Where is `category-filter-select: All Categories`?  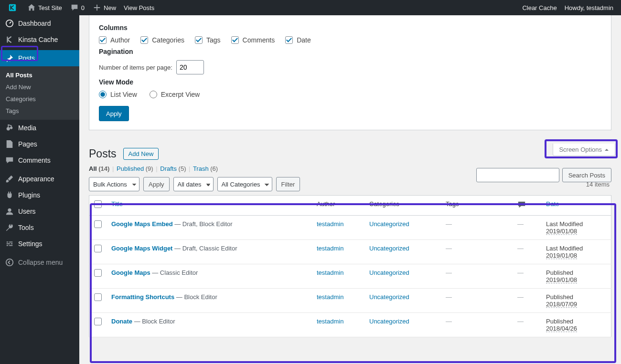
category-filter-select: All Categories is located at coordinates (245, 184).